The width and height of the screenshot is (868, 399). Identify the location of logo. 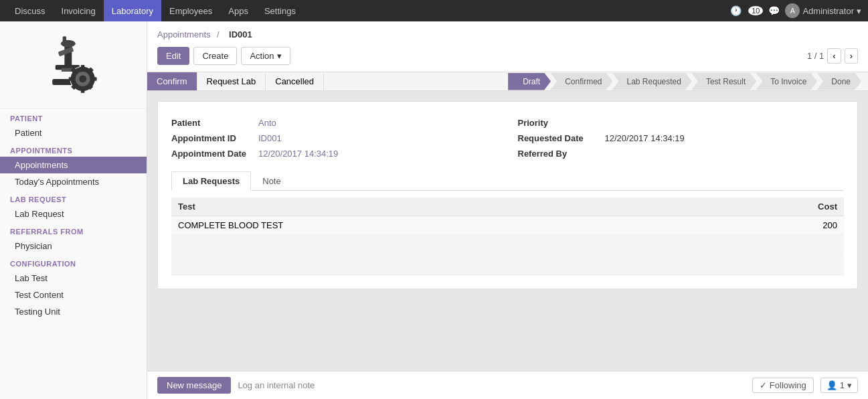
(74, 66).